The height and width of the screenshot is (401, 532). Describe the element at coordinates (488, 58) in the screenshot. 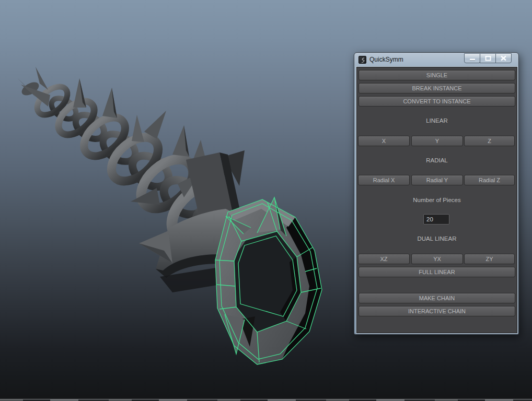

I see `maximize-icon` at that location.